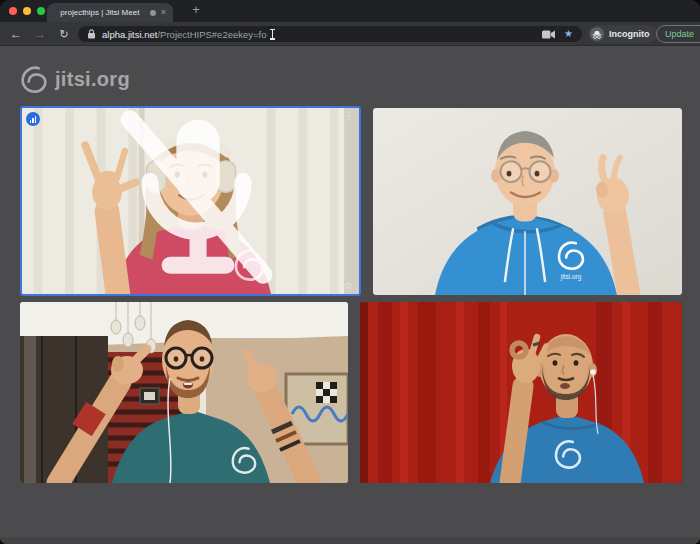 This screenshot has width=700, height=544. Describe the element at coordinates (100, 12) in the screenshot. I see `tab-title: projecthips | Jitsi Meet` at that location.